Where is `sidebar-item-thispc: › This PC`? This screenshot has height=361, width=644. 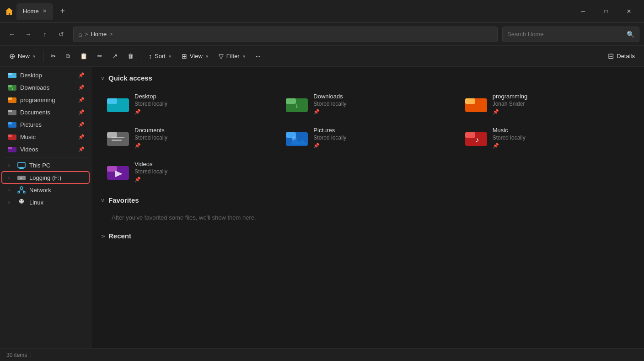
sidebar-item-thispc: › This PC is located at coordinates (46, 165).